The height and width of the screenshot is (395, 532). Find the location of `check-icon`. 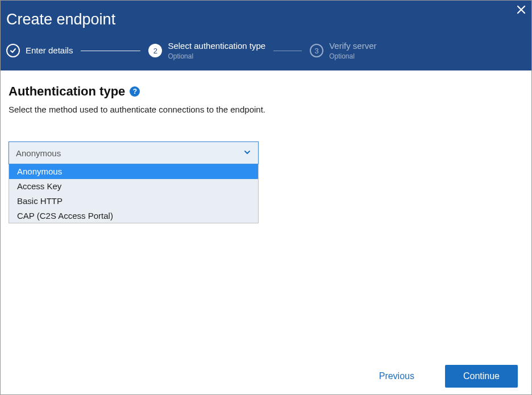

check-icon is located at coordinates (13, 51).